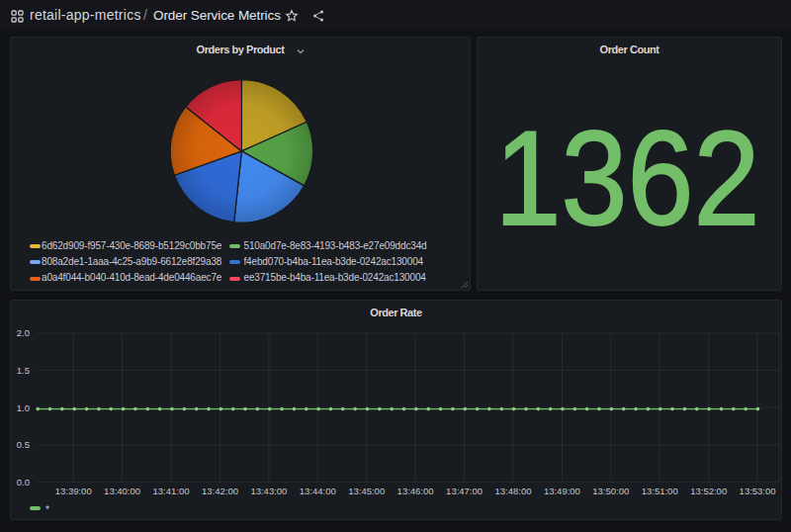 Image resolution: width=791 pixels, height=532 pixels. Describe the element at coordinates (562, 490) in the screenshot. I see `svg-text: 13:49:00` at that location.